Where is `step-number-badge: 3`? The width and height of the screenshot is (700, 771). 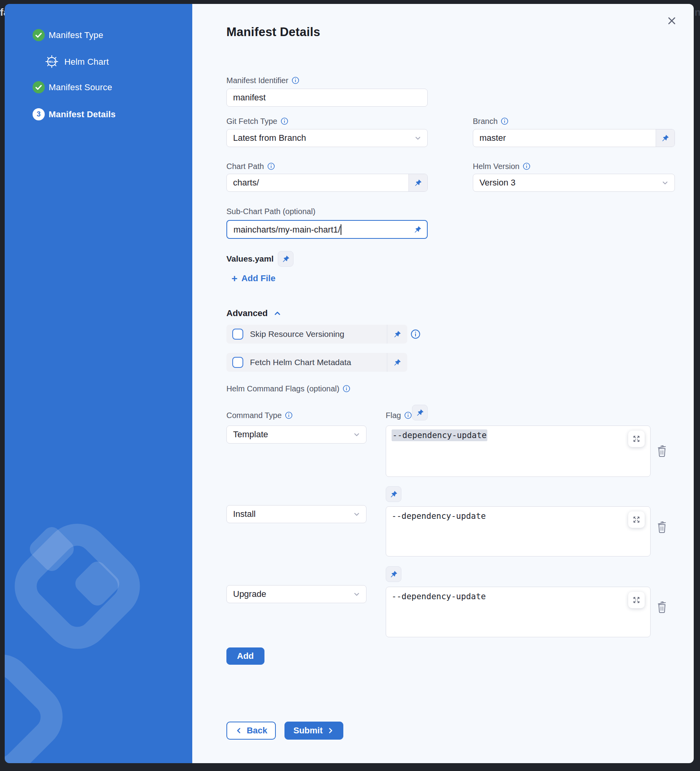 step-number-badge: 3 is located at coordinates (38, 115).